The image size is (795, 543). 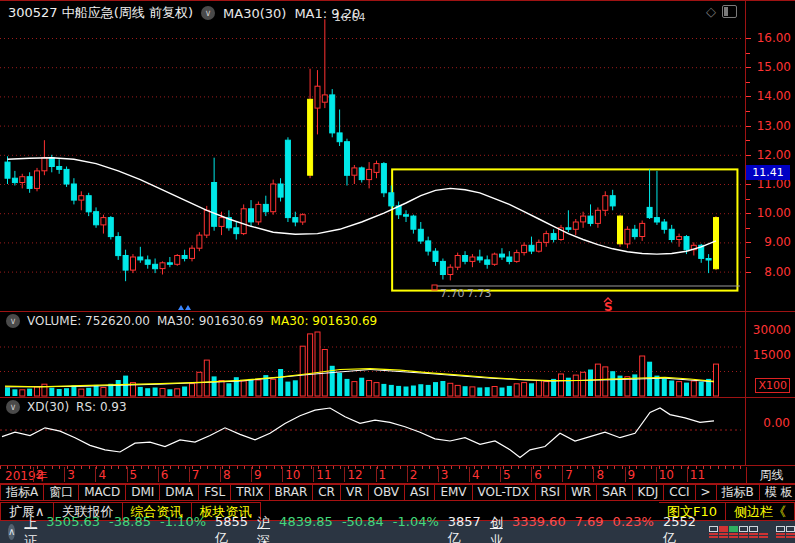 I want to click on index-value: 4839.85, so click(x=306, y=528).